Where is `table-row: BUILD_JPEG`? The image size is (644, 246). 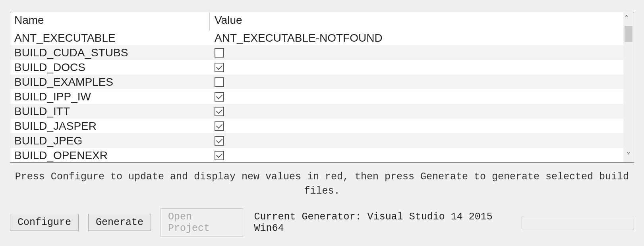 table-row: BUILD_JPEG is located at coordinates (317, 140).